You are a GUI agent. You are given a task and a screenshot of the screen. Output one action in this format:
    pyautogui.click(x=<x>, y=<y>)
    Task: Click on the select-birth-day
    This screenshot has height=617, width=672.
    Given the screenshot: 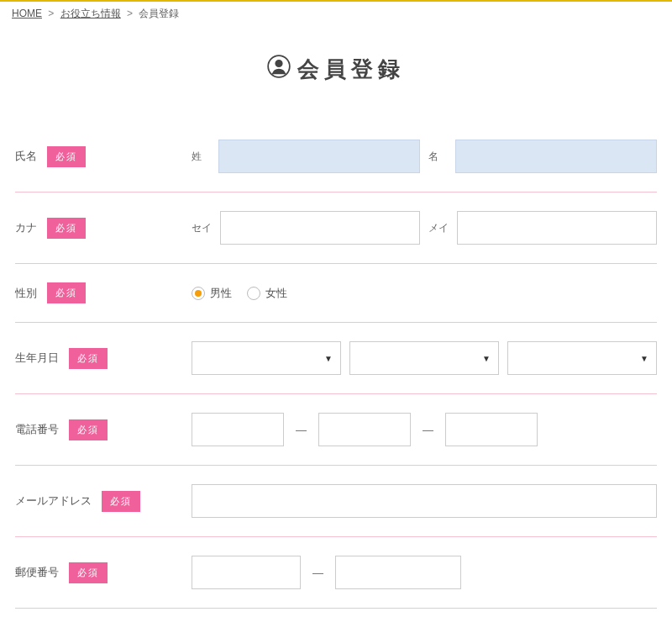 What is the action you would take?
    pyautogui.click(x=582, y=358)
    